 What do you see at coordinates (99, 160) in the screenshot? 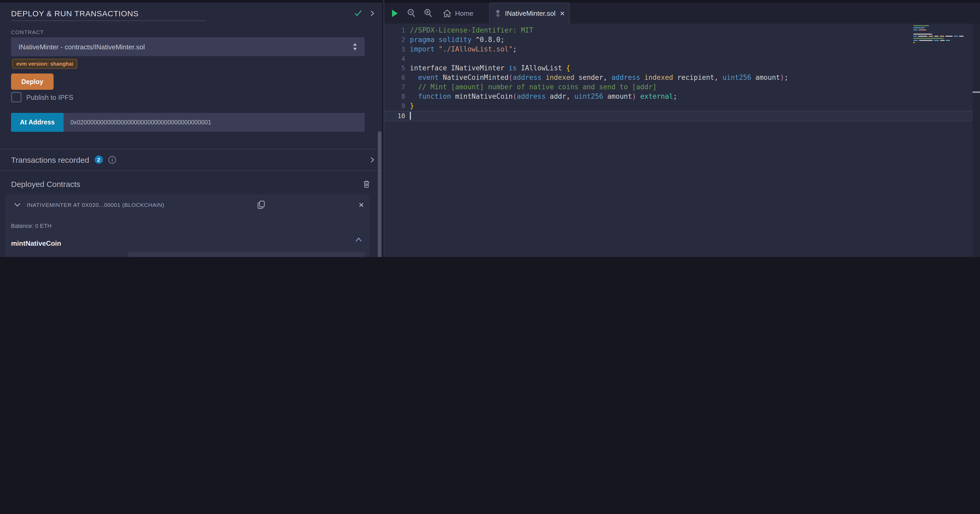
I see `transactions-count-badge: 2` at bounding box center [99, 160].